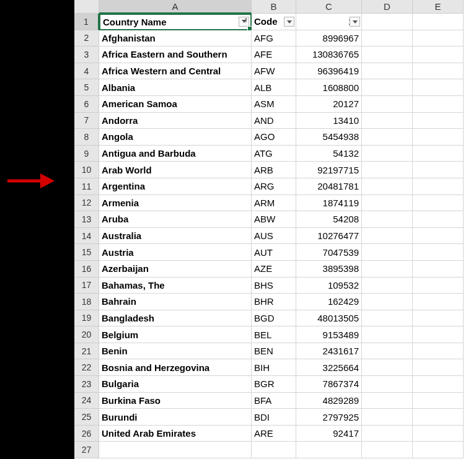 The width and height of the screenshot is (476, 459). What do you see at coordinates (329, 286) in the screenshot?
I see `cell: 109532` at bounding box center [329, 286].